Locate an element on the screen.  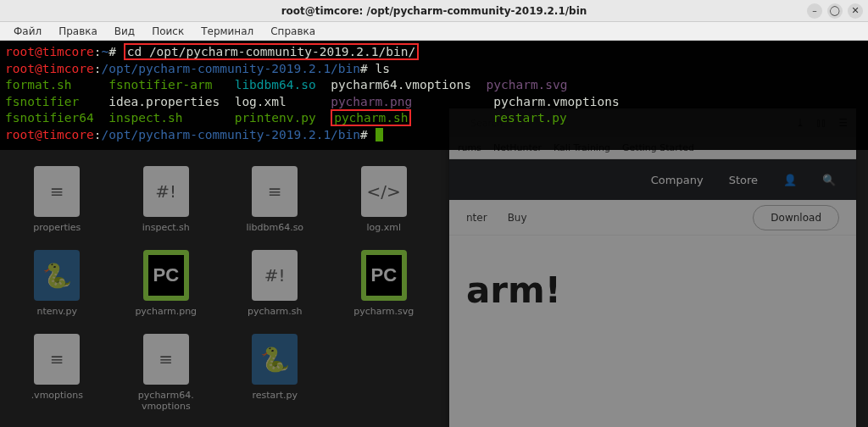
pycharm-svg-icon: PC is located at coordinates (384, 275).